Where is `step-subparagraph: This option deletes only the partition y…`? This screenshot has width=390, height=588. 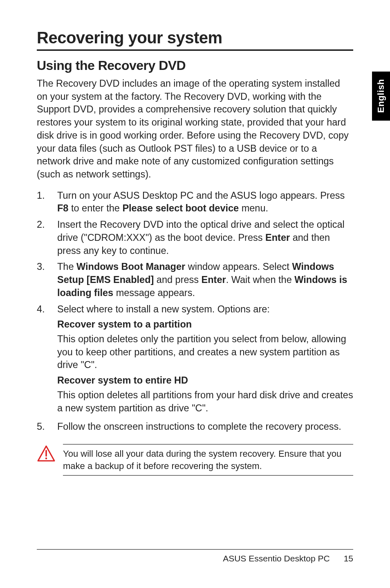
step-subparagraph: This option deletes only the partition y… is located at coordinates (205, 352).